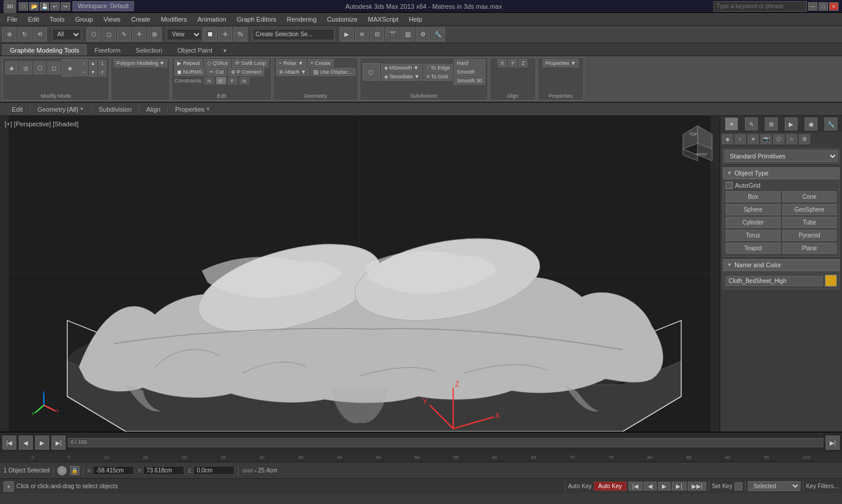 This screenshot has height=504, width=842. What do you see at coordinates (140, 19) in the screenshot?
I see `menu-create: Create` at bounding box center [140, 19].